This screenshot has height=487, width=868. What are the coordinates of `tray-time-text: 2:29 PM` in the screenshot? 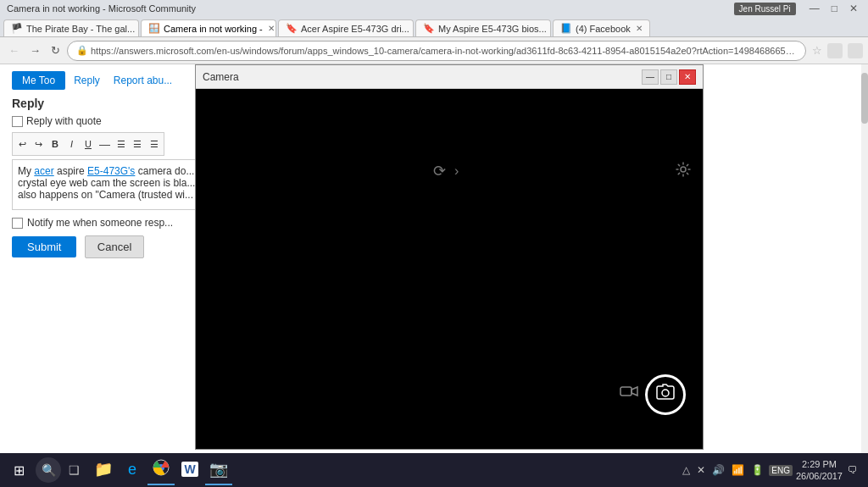 It's located at (819, 464).